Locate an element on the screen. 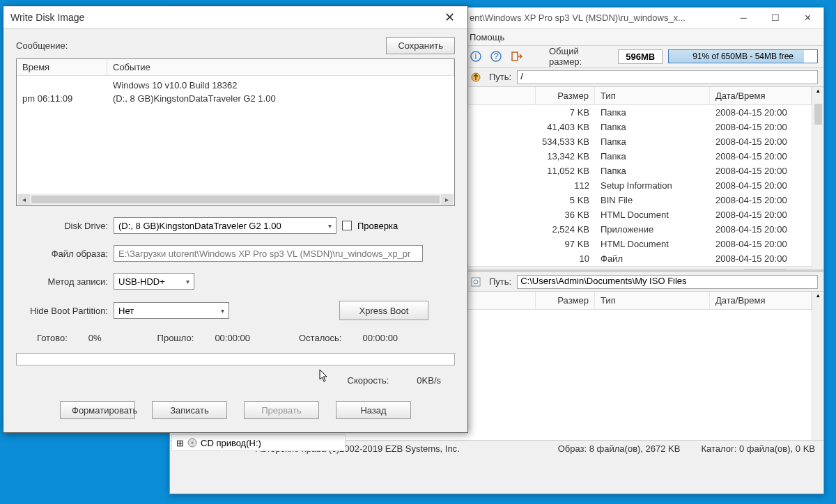 The image size is (836, 504). close-button: ✕ is located at coordinates (807, 18).